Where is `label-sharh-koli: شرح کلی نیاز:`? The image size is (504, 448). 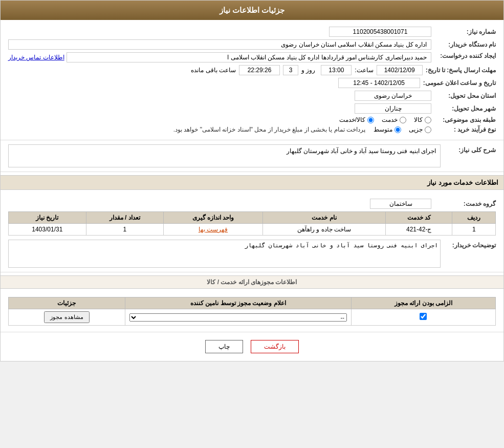
label-sharh-koli: شرح کلی نیاز: is located at coordinates (470, 149).